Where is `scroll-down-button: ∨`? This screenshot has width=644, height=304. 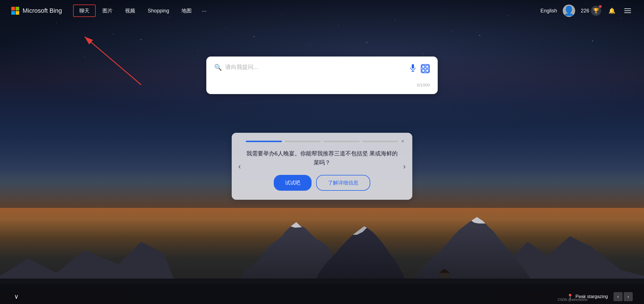 scroll-down-button: ∨ is located at coordinates (16, 297).